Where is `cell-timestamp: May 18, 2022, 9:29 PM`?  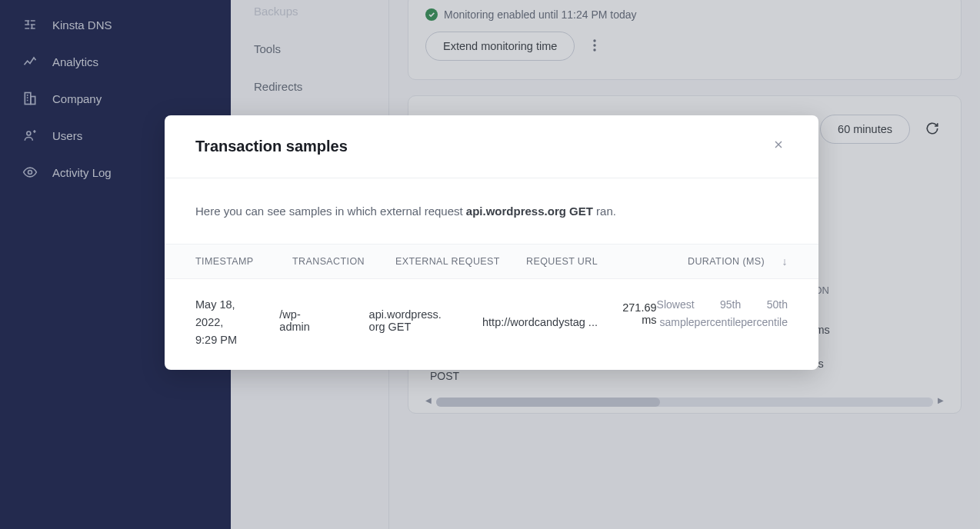
cell-timestamp: May 18, 2022, 9:29 PM is located at coordinates (237, 323).